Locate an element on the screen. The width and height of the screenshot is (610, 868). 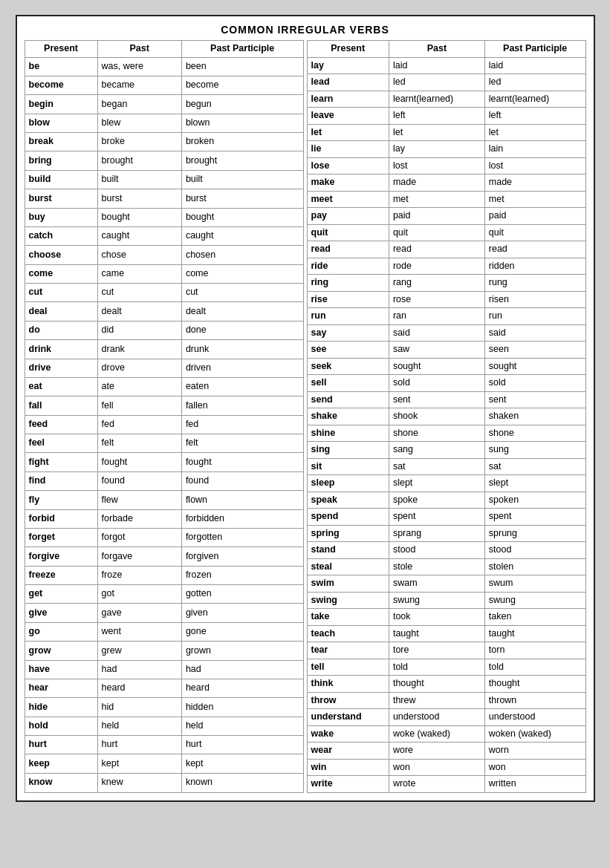
table-row: feelfeltfelt is located at coordinates (163, 444).